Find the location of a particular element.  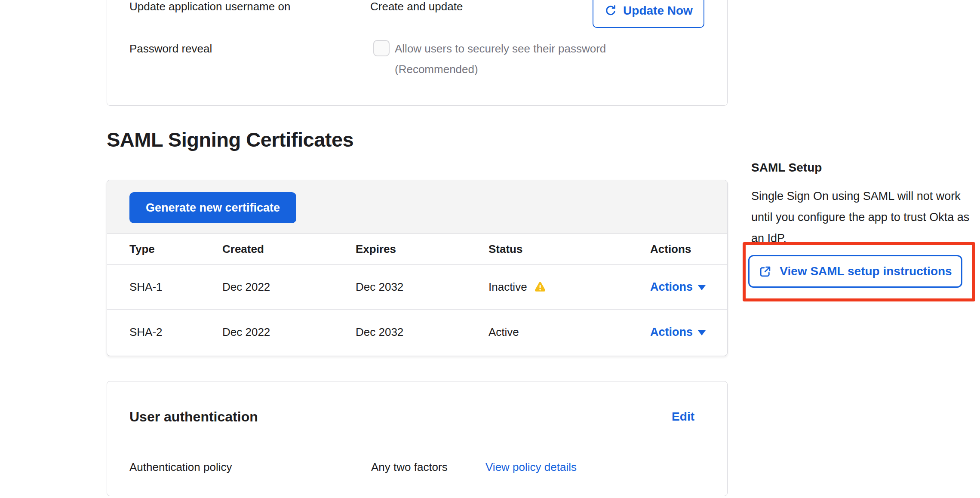

username-update-label: Update application username on is located at coordinates (210, 7).